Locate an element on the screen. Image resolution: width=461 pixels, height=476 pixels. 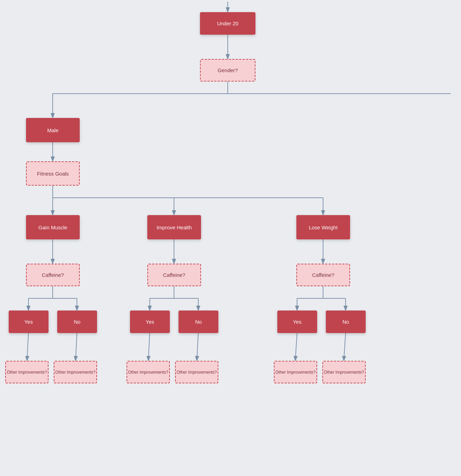
node-yes-2: Yes is located at coordinates (150, 322).